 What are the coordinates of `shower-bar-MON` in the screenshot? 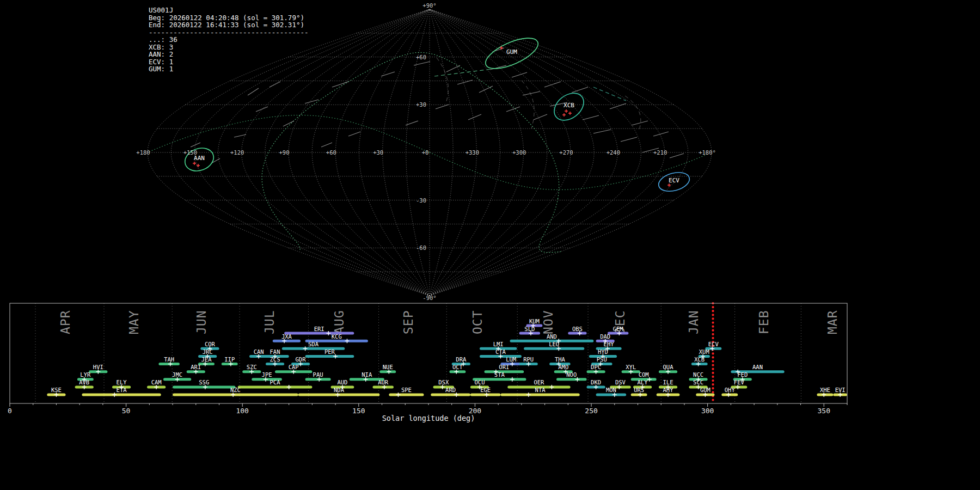 It's located at (611, 394).